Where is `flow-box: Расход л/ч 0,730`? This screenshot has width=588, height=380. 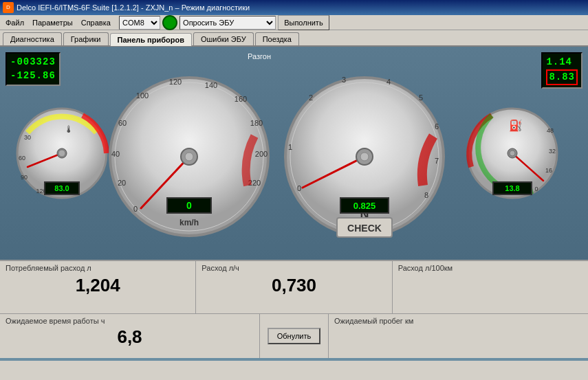
flow-box: Расход л/ч 0,730 is located at coordinates (294, 287).